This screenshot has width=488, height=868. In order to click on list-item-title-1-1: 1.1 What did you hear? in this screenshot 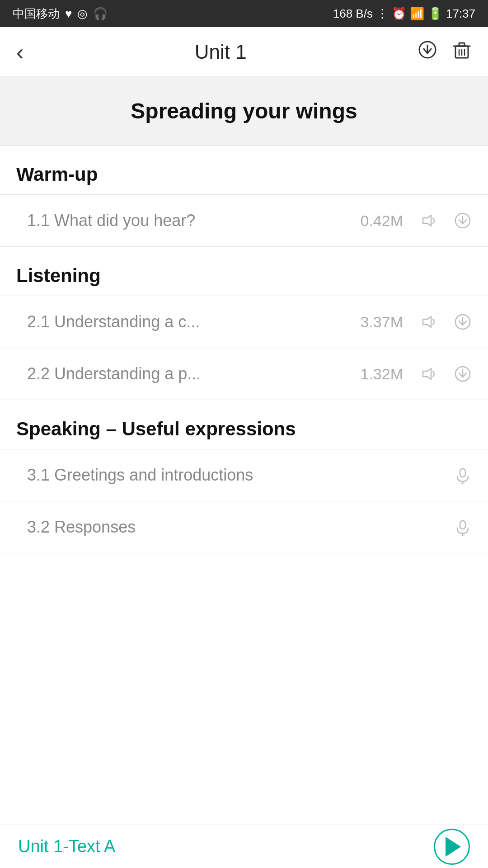, I will do `click(111, 221)`.